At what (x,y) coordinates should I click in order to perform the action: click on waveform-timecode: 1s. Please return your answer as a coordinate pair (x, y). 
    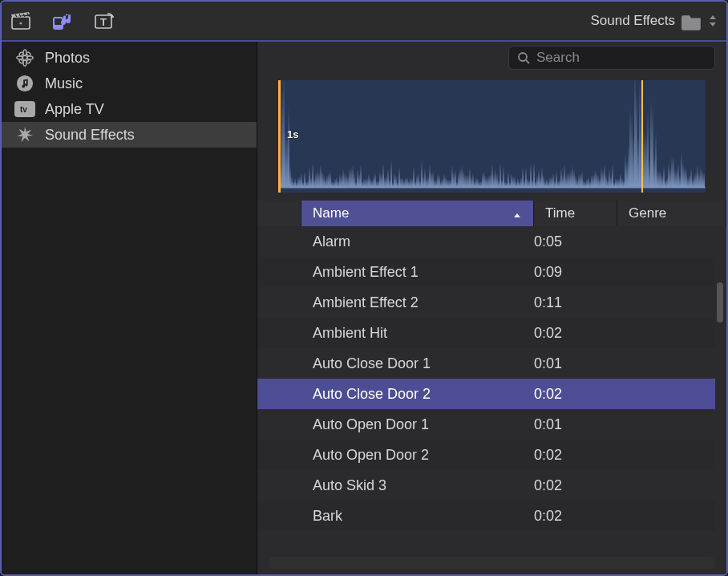
    Looking at the image, I should click on (293, 135).